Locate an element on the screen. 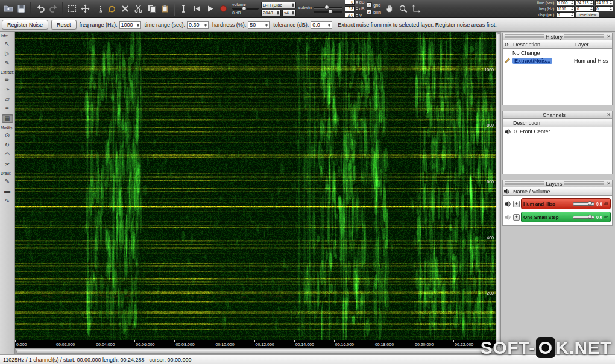 The width and height of the screenshot is (615, 364). history-row: No Change is located at coordinates (557, 53).